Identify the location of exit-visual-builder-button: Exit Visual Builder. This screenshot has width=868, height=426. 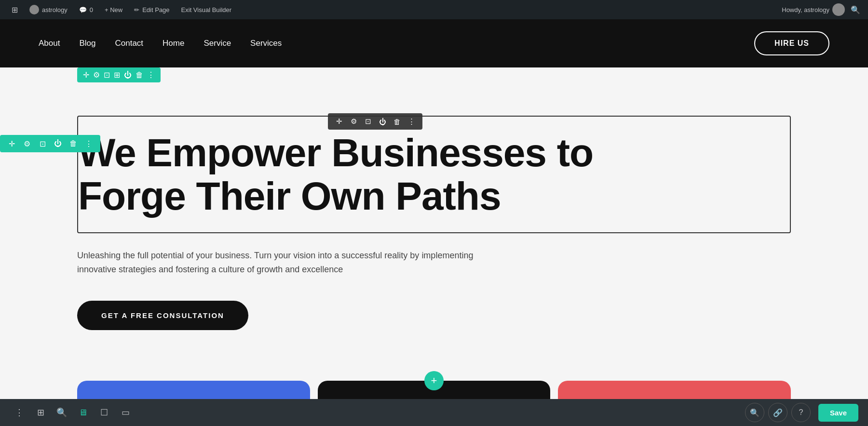
(206, 10).